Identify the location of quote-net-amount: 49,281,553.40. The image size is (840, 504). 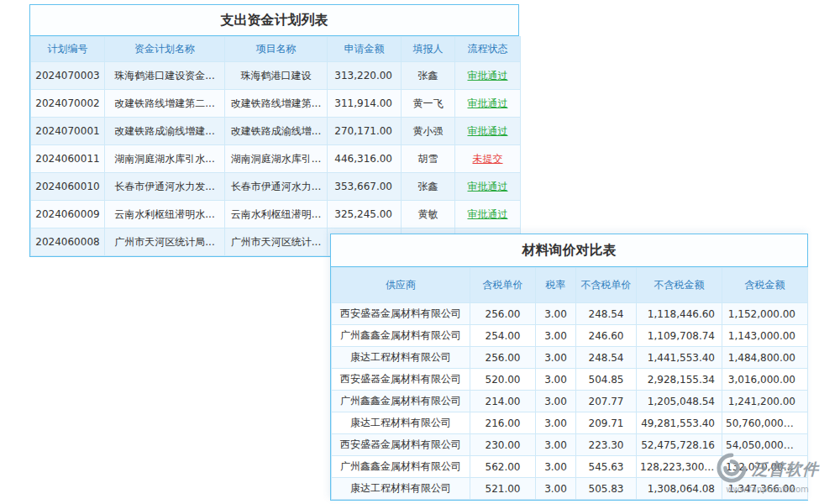
(680, 423).